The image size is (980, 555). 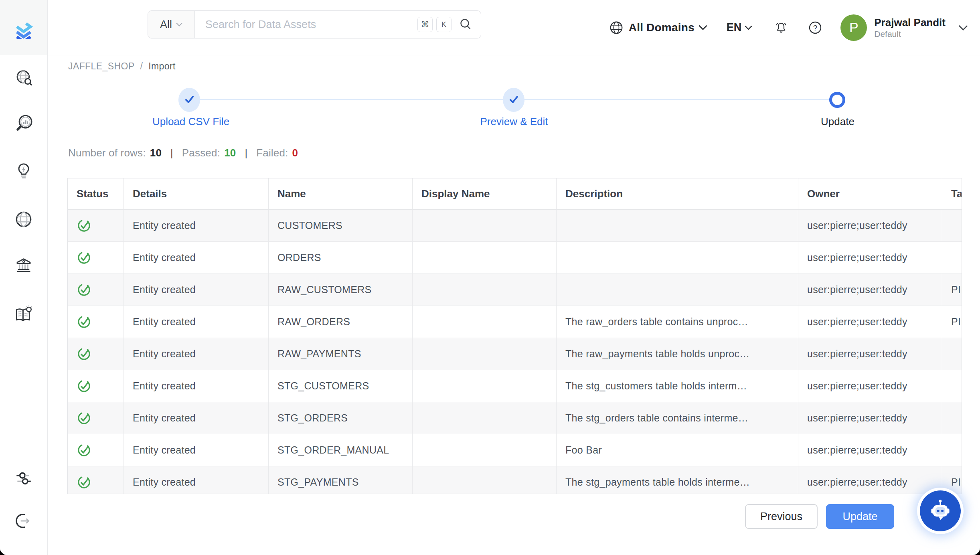 What do you see at coordinates (658, 28) in the screenshot?
I see `domains-select: All Domains` at bounding box center [658, 28].